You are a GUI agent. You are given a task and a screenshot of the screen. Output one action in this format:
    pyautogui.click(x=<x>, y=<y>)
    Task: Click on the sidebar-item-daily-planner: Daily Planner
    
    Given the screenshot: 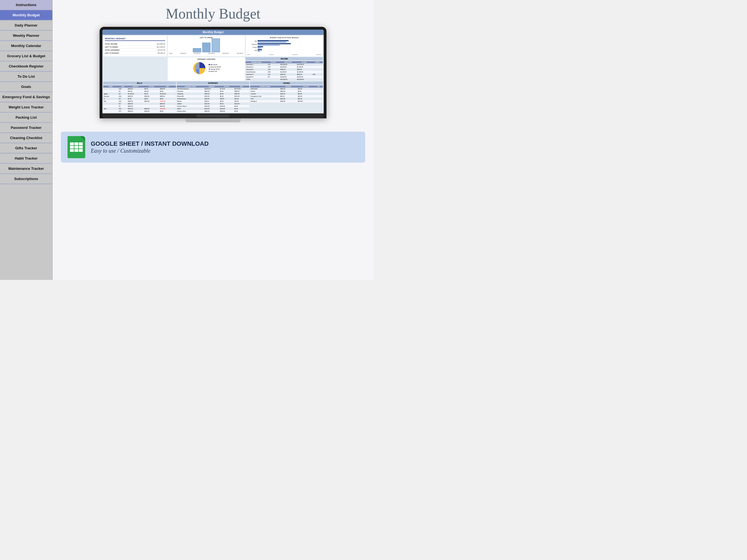 What is the action you would take?
    pyautogui.click(x=26, y=26)
    